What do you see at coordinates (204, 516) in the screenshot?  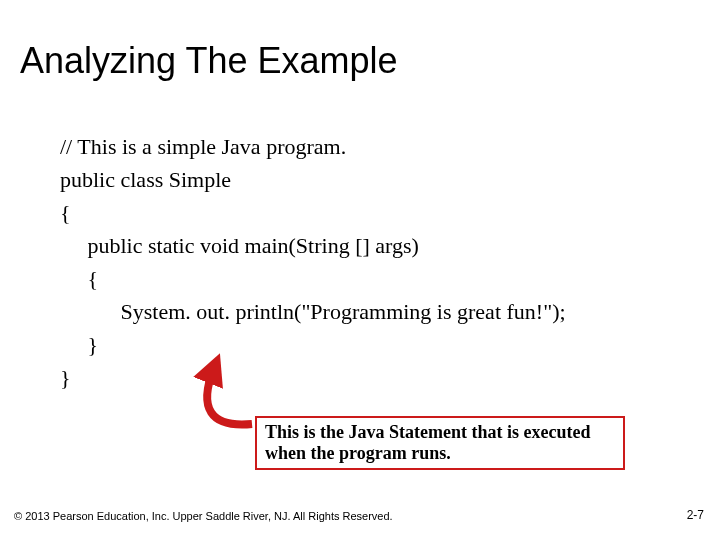 I see `copyright-footer: © 2013 Pearson Education, Inc. Upper Sad…` at bounding box center [204, 516].